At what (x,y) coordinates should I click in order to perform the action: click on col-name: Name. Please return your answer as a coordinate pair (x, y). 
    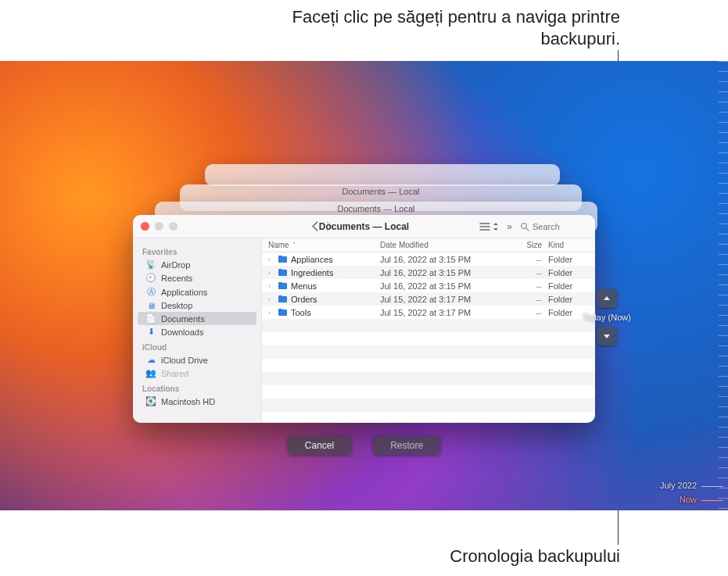
    Looking at the image, I should click on (278, 245).